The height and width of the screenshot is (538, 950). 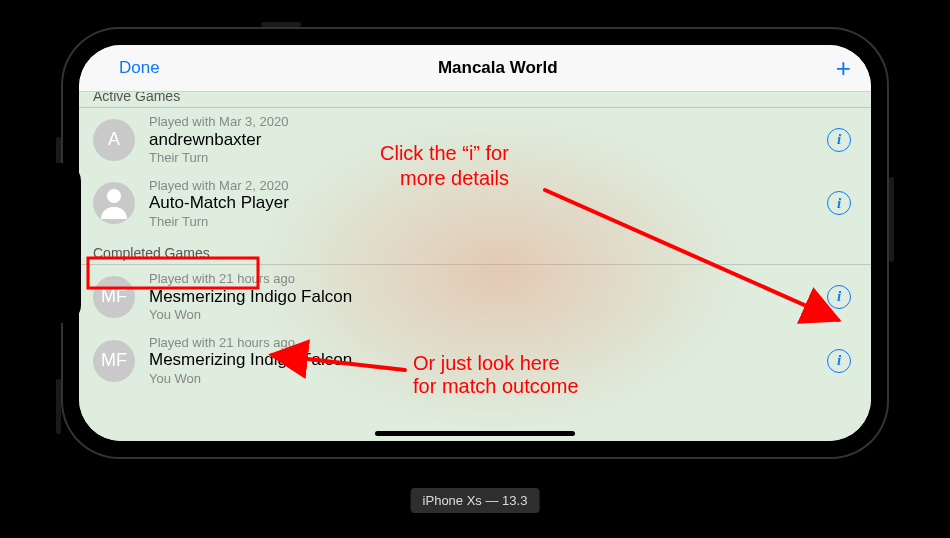 I want to click on section-header-active: Active Games, so click(x=475, y=100).